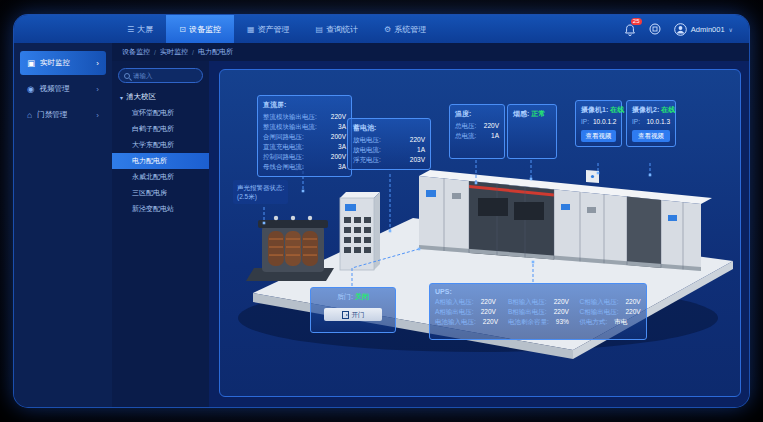  Describe the element at coordinates (273, 30) in the screenshot. I see `nav-item-label: 资产管理` at that location.